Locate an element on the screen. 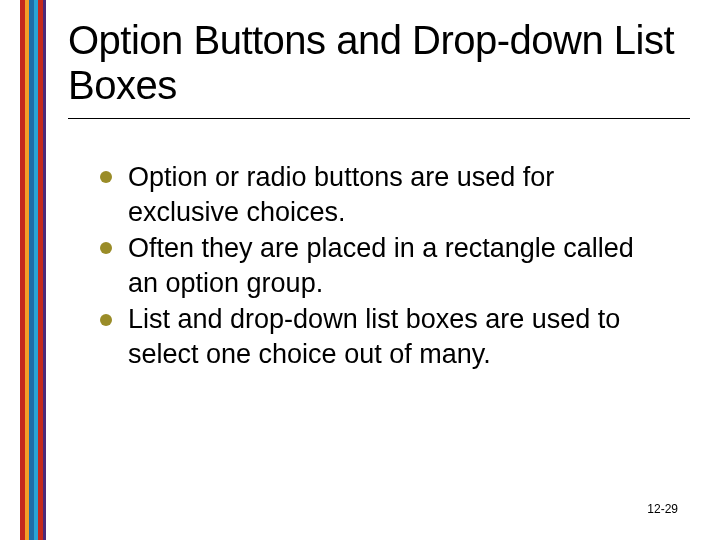 The width and height of the screenshot is (720, 540). bullet-item: Often they are placed in a rectangle cal… is located at coordinates (385, 266).